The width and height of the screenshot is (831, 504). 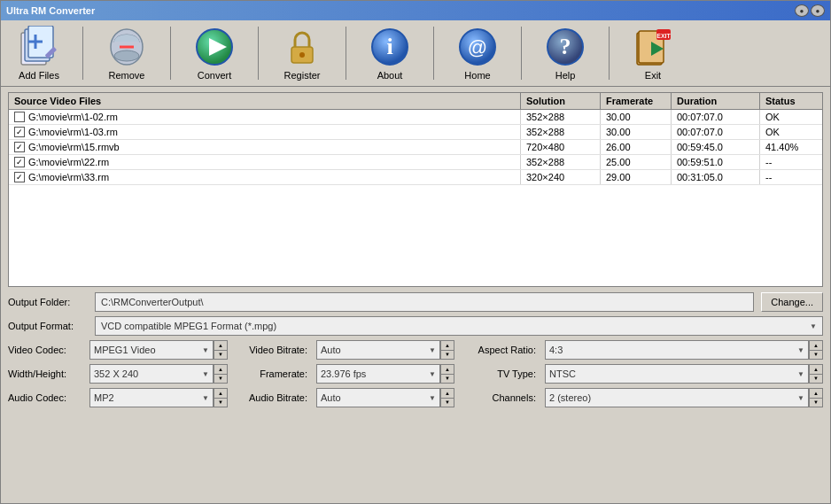 I want to click on convert-button: Convert, so click(x=214, y=53).